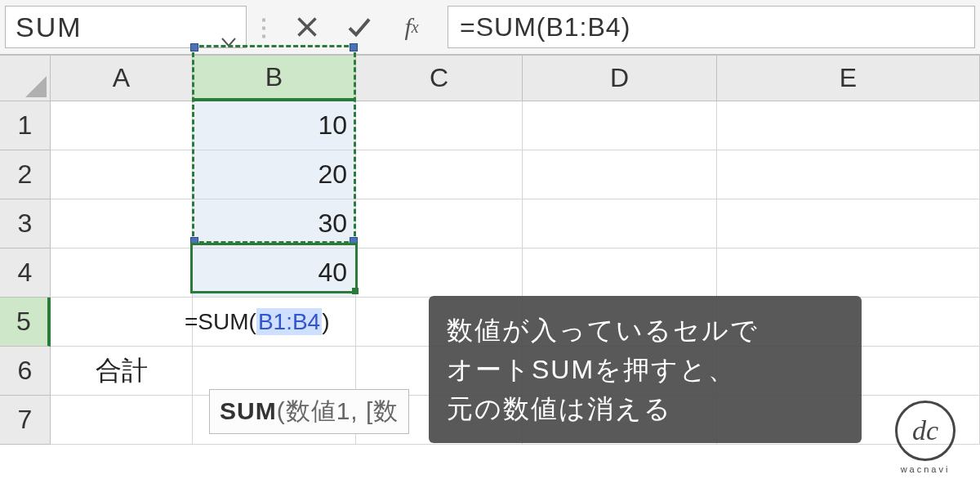 The image size is (980, 497). What do you see at coordinates (122, 371) in the screenshot?
I see `cell-a6: 合計` at bounding box center [122, 371].